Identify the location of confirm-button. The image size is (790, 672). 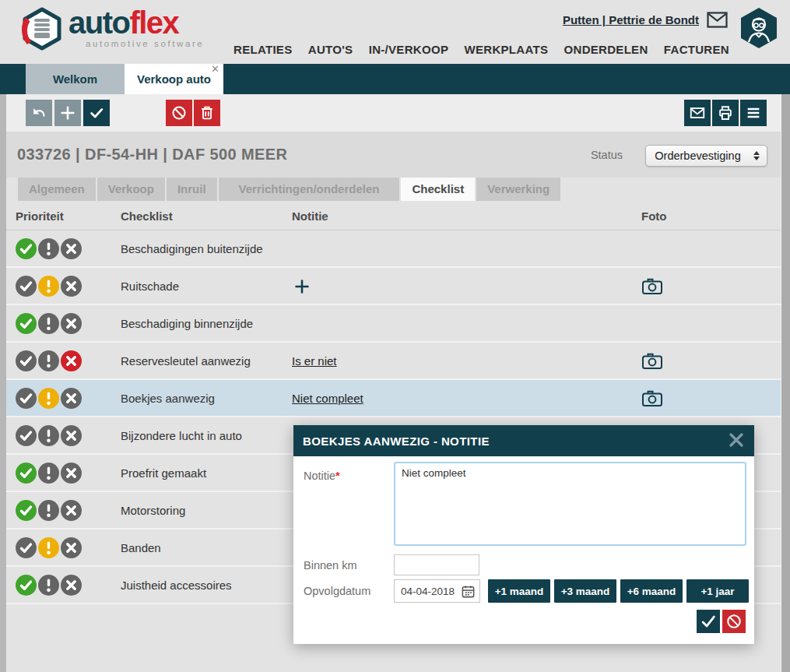
(97, 113).